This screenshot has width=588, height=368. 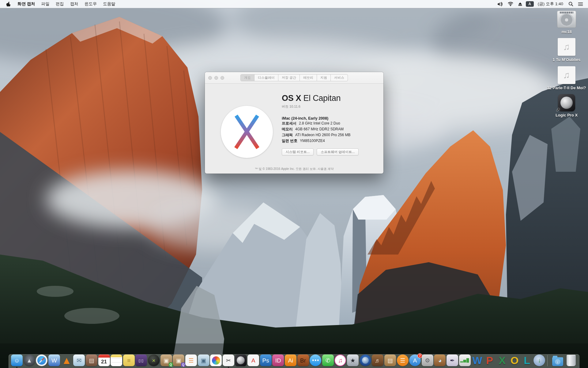 What do you see at coordinates (329, 141) in the screenshot?
I see `spec-row: 일련 번호YM85100PZE4` at bounding box center [329, 141].